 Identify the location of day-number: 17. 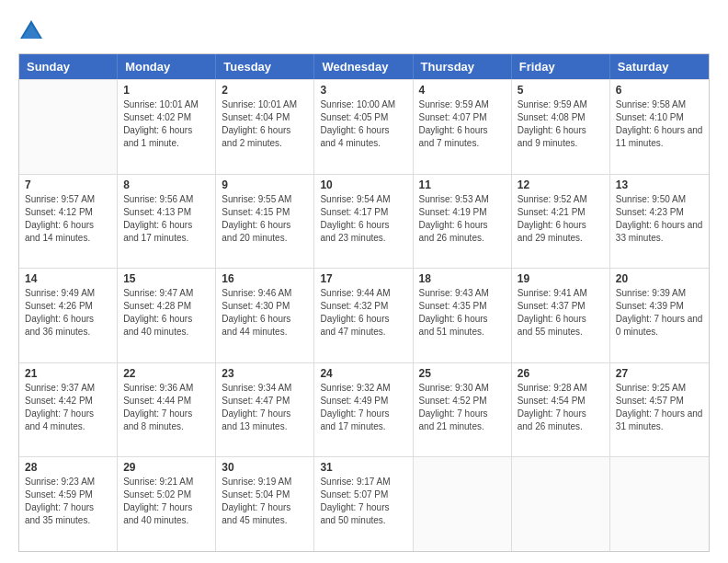
(363, 279).